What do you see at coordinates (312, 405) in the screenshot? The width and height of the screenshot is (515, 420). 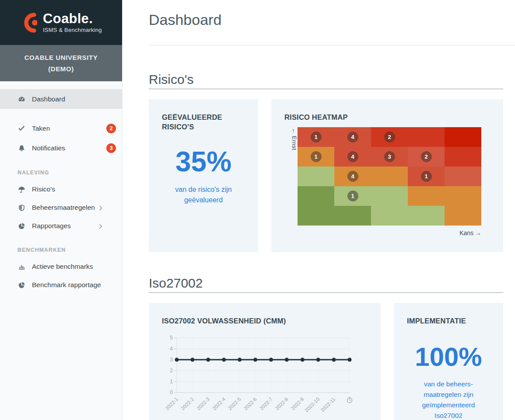 I see `x-tick-label: 2022-10` at bounding box center [312, 405].